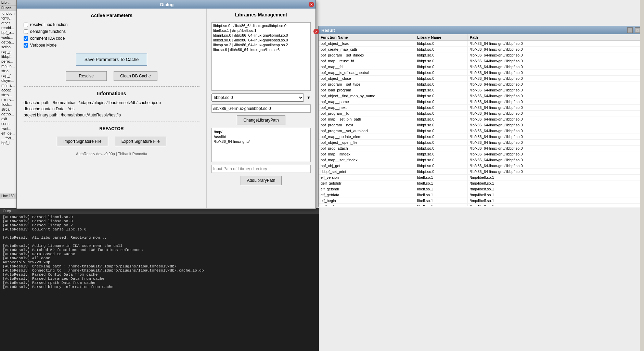 The height and width of the screenshot is (351, 644). I want to click on table-row: bpf_map__nextlibbpf.so.0/lib/x86_64-linu…, so click(481, 108).